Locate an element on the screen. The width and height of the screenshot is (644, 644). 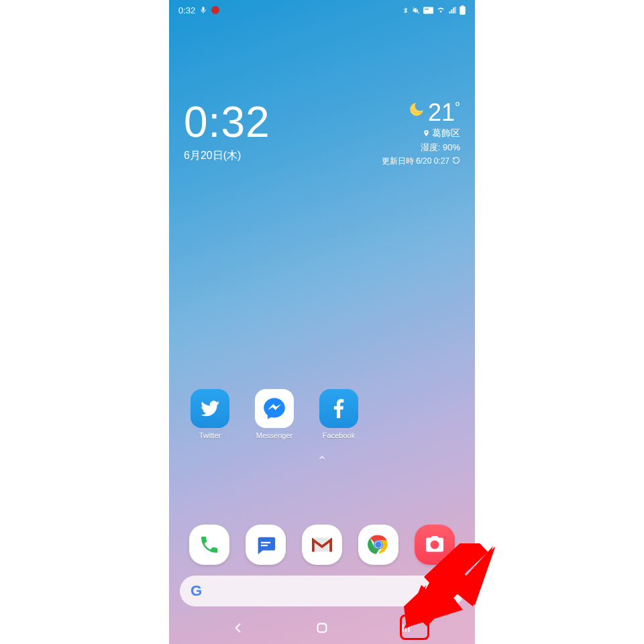
dock-messages is located at coordinates (266, 545).